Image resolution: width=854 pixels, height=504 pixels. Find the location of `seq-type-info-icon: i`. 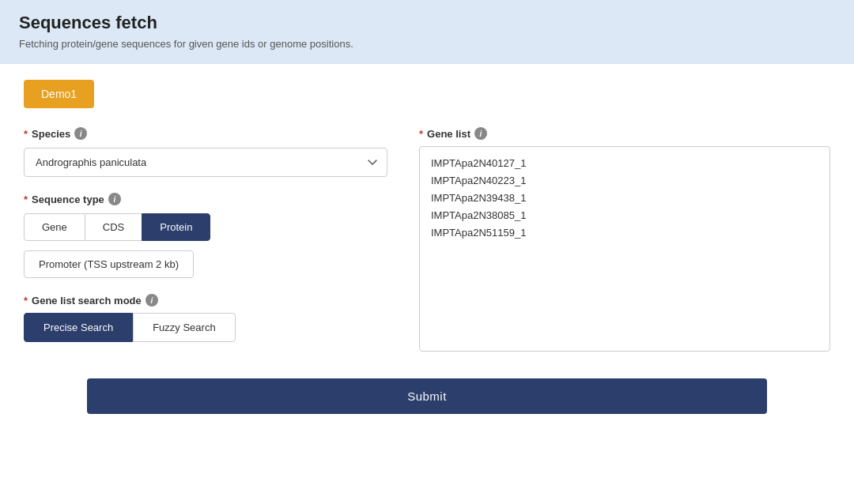

seq-type-info-icon: i is located at coordinates (115, 199).